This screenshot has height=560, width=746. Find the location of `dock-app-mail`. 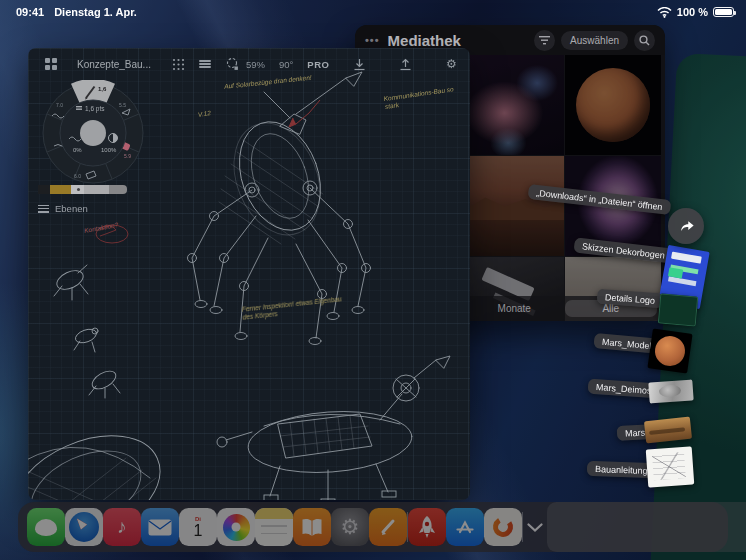

dock-app-mail is located at coordinates (160, 527).